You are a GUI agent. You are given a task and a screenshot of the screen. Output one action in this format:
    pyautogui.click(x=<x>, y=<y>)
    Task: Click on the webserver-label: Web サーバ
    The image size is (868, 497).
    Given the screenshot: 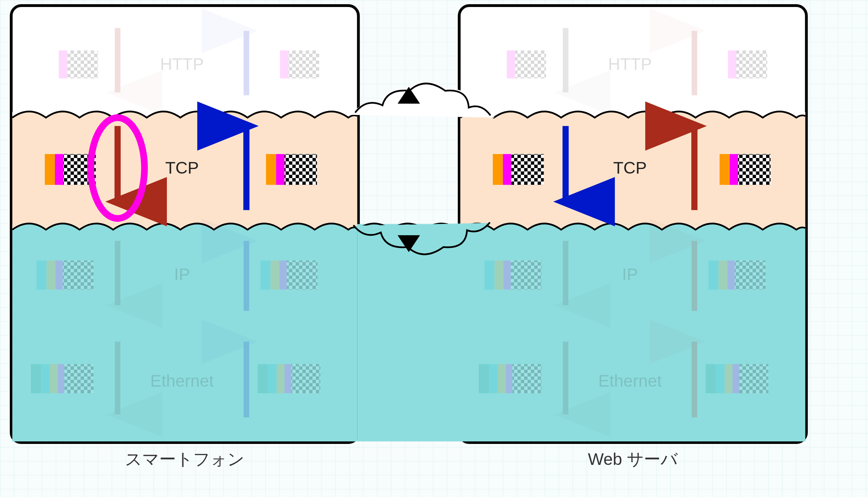 What is the action you would take?
    pyautogui.click(x=633, y=459)
    